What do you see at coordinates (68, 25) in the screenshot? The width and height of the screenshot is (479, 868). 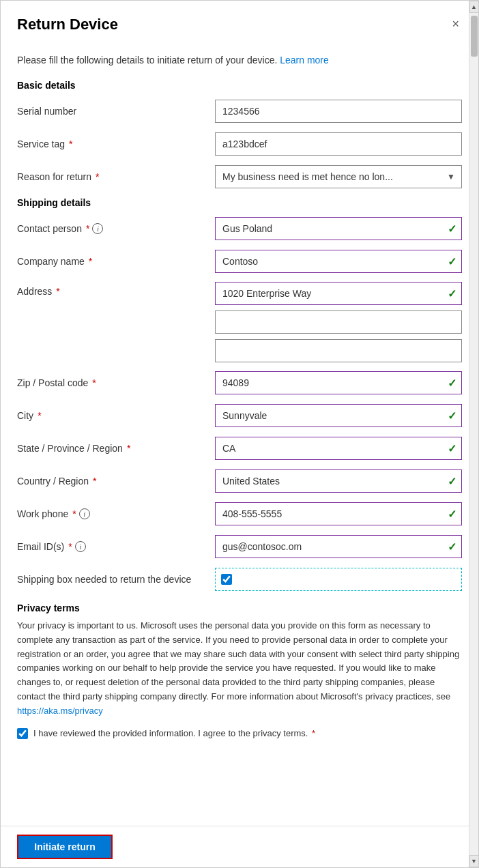 I see `dialog-title: Return Device` at bounding box center [68, 25].